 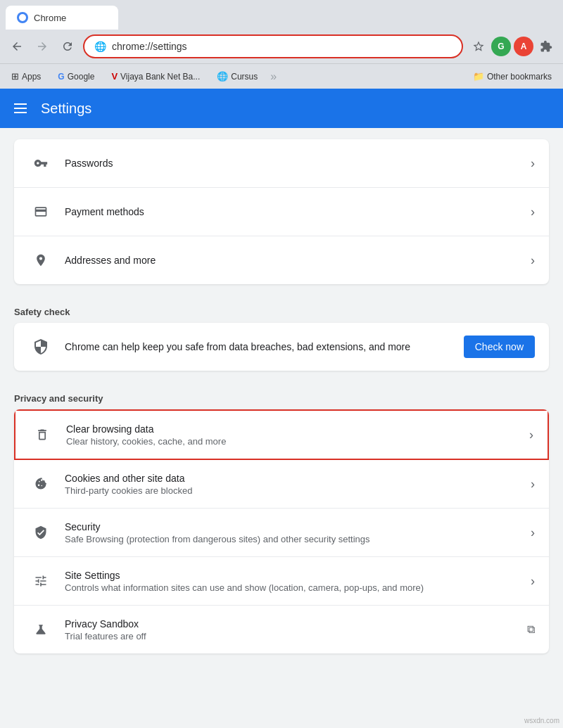 What do you see at coordinates (282, 44) in the screenshot?
I see `browser-chrome: Chrome 🌐 chrome://settings G A` at bounding box center [282, 44].